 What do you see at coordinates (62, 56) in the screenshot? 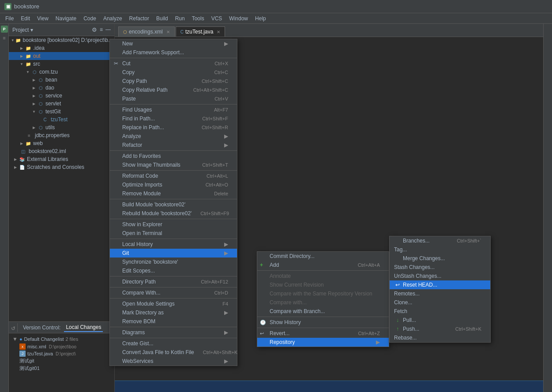
I see `tree-out: ▶ 📁 out` at bounding box center [62, 56].